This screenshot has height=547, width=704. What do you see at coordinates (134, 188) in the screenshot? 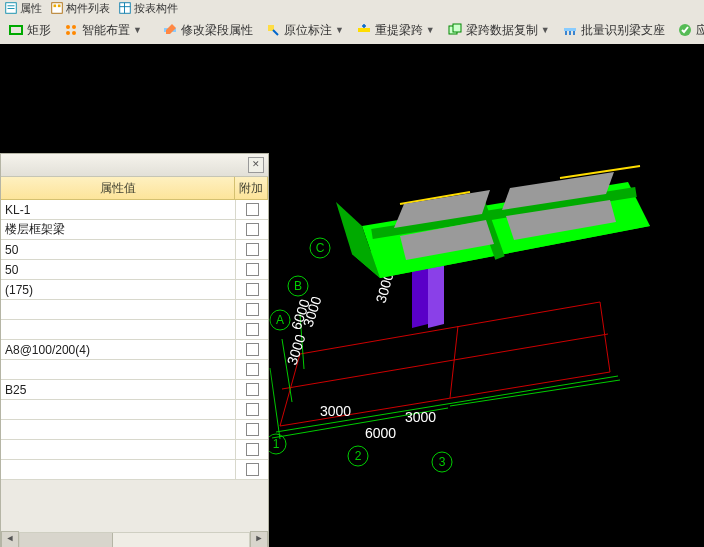
I see `grid-header: 属性值 附加` at bounding box center [134, 188].